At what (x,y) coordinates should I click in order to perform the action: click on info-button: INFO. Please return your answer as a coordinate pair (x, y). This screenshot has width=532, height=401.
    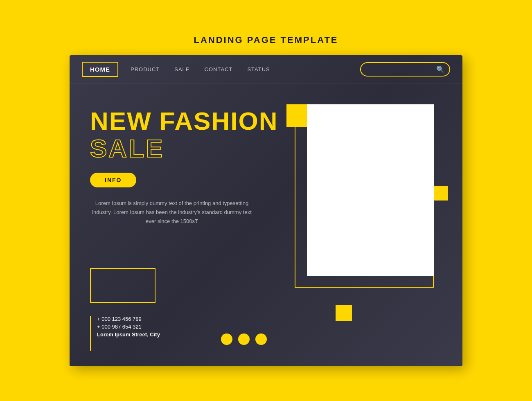
    Looking at the image, I should click on (113, 180).